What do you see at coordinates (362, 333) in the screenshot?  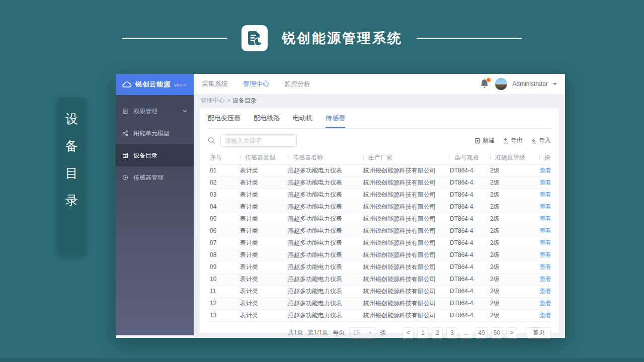 I see `per-page-select: 15` at bounding box center [362, 333].